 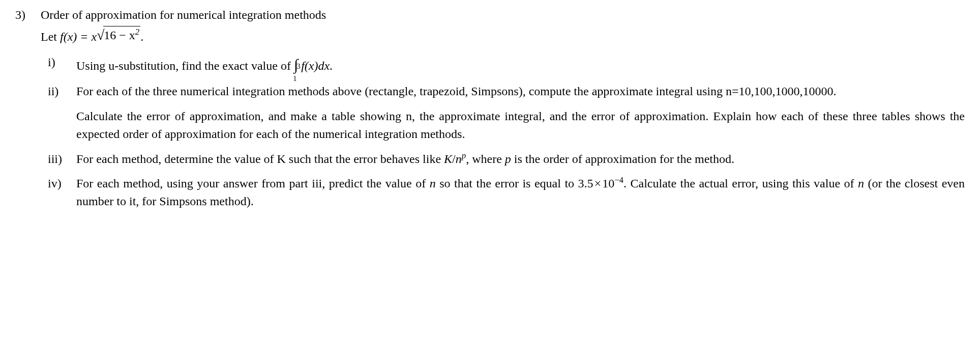 What do you see at coordinates (260, 159) in the screenshot?
I see `text-before: For each method, determine the value of …` at bounding box center [260, 159].